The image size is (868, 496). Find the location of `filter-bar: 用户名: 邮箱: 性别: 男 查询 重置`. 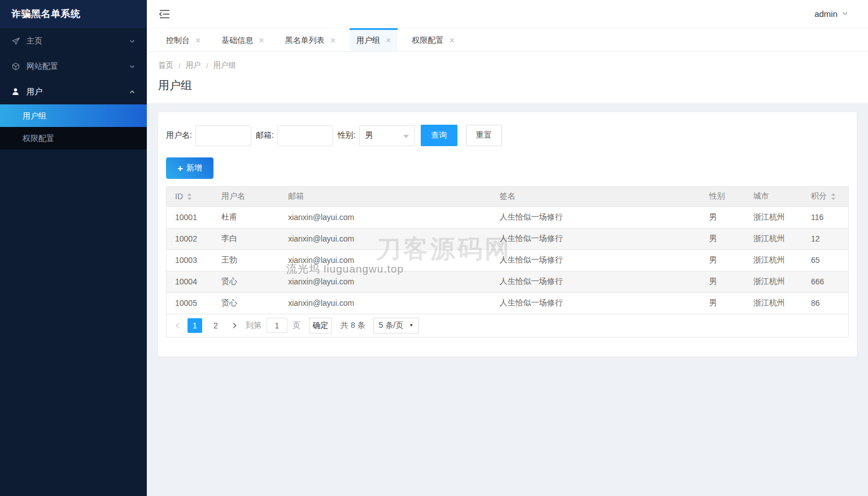

filter-bar: 用户名: 邮箱: 性别: 男 查询 重置 is located at coordinates (507, 129).